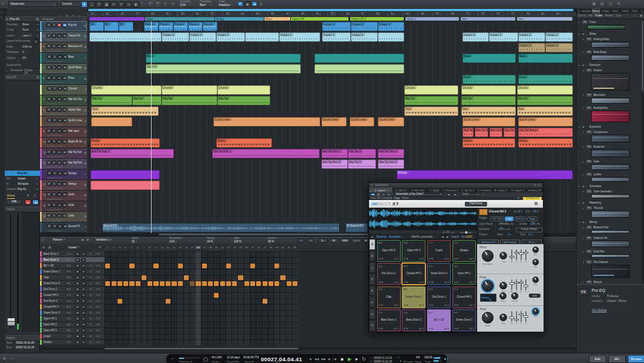 The image size is (644, 363). Describe the element at coordinates (432, 19) in the screenshot. I see `marker-section: Verse 2` at that location.